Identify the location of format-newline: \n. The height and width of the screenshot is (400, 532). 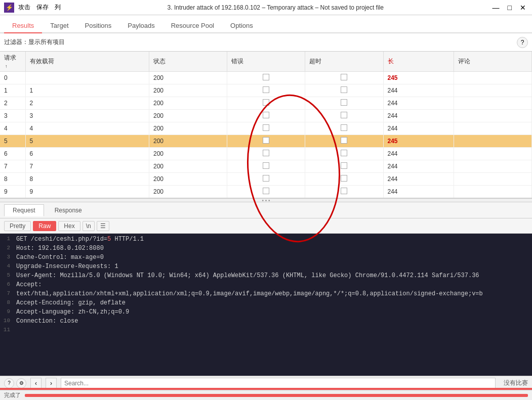
(89, 226).